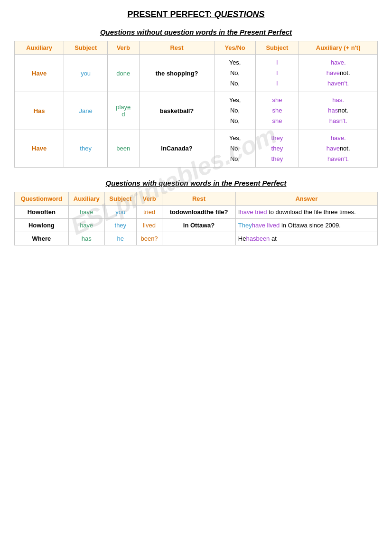 The height and width of the screenshot is (555, 392). What do you see at coordinates (196, 238) in the screenshot?
I see `table-row: Where has he been? Hehasbeen at` at bounding box center [196, 238].